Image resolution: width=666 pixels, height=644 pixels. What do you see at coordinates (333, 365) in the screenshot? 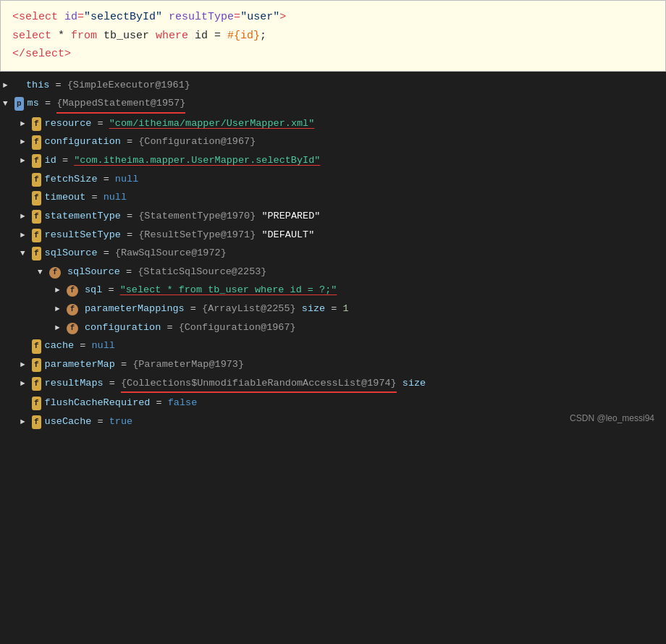
I see `parameterMap-row: ► f parameterMap = {ParameterMap@1973}` at bounding box center [333, 365].